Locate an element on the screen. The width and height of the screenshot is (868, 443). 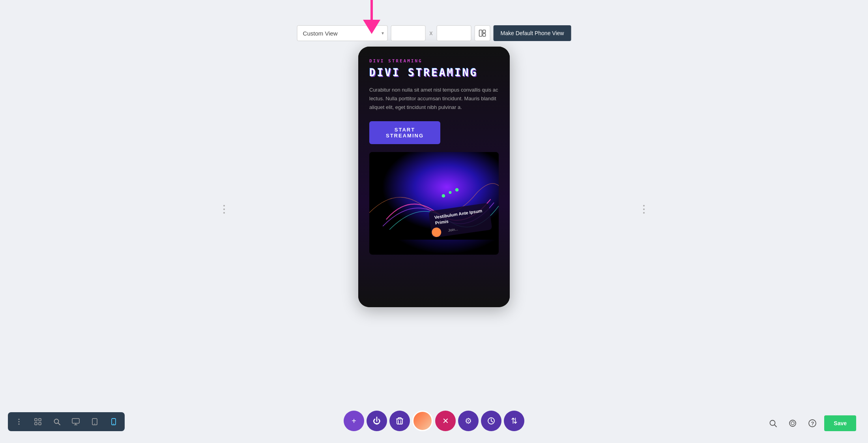
phone-visual: Vestibulum Ante Ipsum Primis Join... is located at coordinates (434, 203).